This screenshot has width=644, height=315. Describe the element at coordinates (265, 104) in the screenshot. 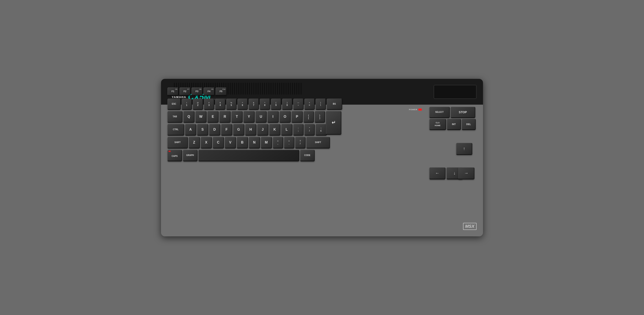

I see `key-8: *8` at that location.